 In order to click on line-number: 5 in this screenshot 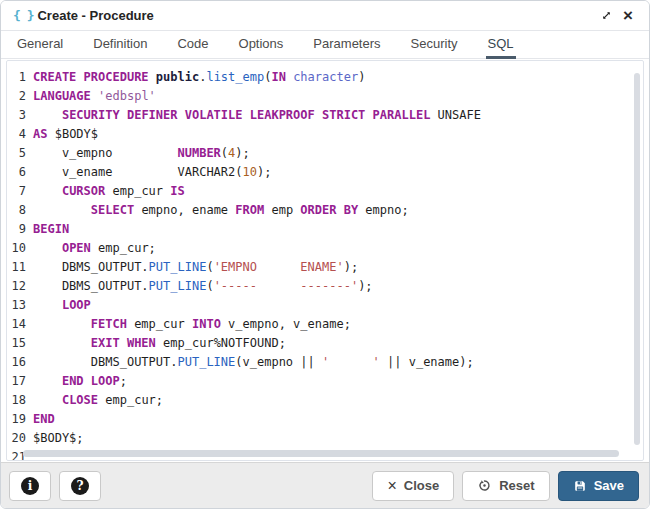, I will do `click(20, 154)`.